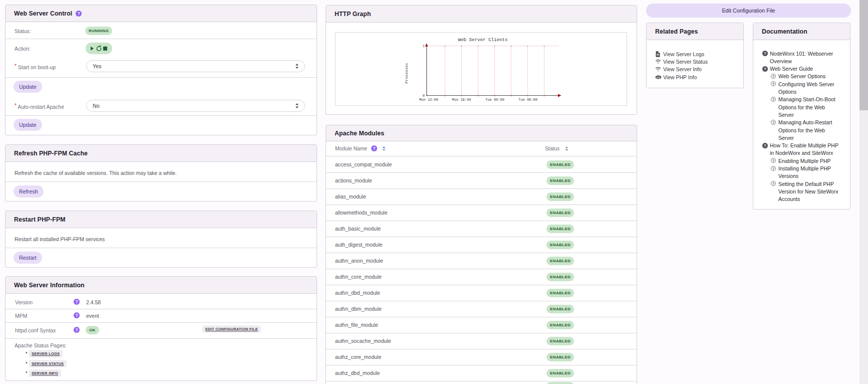 The width and height of the screenshot is (868, 384). What do you see at coordinates (424, 46) in the screenshot?
I see `svg-text: 1` at bounding box center [424, 46].